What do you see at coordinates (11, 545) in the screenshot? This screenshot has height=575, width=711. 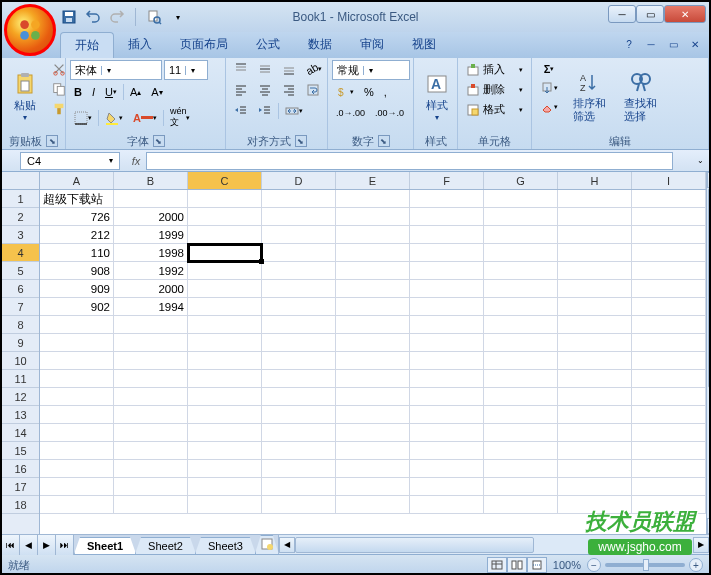 I see `sheet-nav-first: ⏮` at bounding box center [11, 545].